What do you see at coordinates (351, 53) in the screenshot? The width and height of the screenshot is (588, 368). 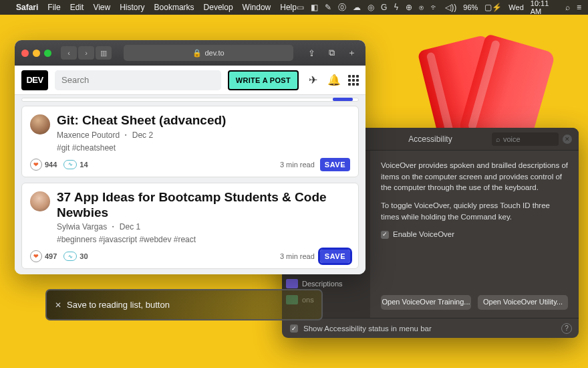 I see `new-tab-icon: ＋` at bounding box center [351, 53].